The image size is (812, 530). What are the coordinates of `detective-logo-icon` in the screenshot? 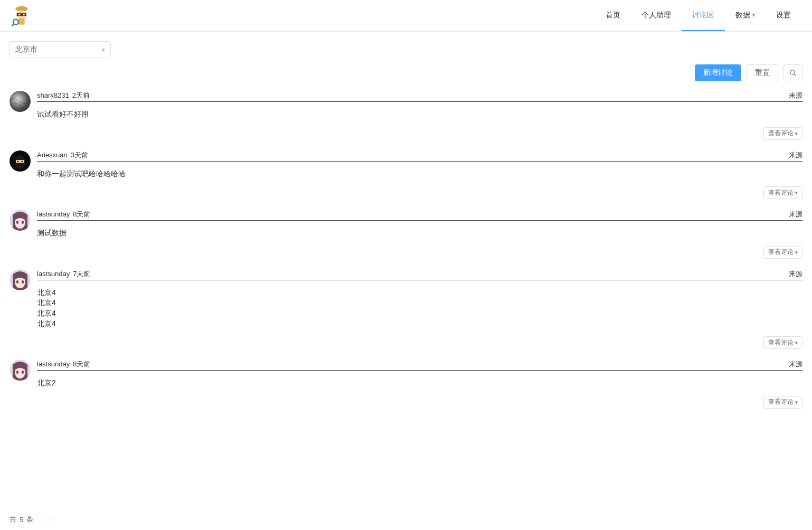 It's located at (21, 16).